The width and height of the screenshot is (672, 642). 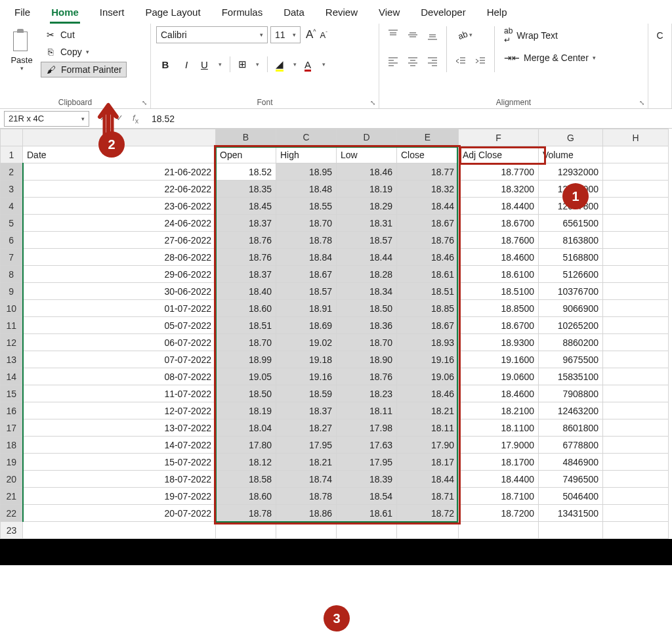 What do you see at coordinates (367, 479) in the screenshot?
I see `cell: 18.39` at bounding box center [367, 479].